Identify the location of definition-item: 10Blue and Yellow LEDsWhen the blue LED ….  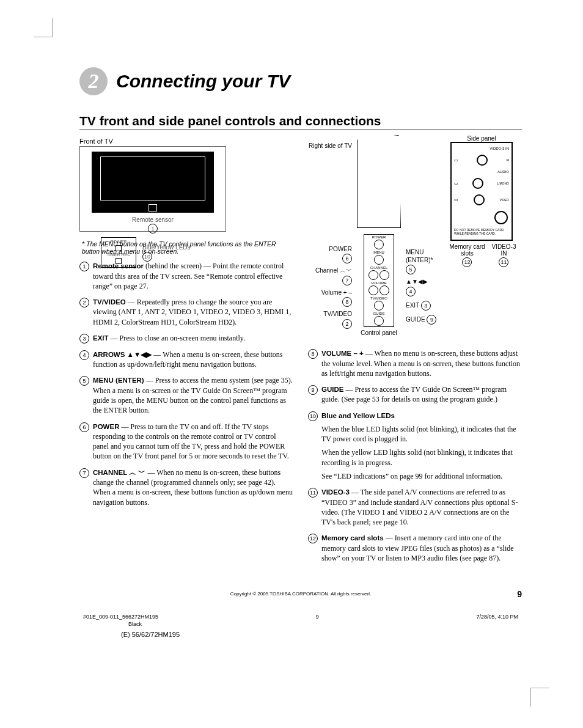
(415, 446).